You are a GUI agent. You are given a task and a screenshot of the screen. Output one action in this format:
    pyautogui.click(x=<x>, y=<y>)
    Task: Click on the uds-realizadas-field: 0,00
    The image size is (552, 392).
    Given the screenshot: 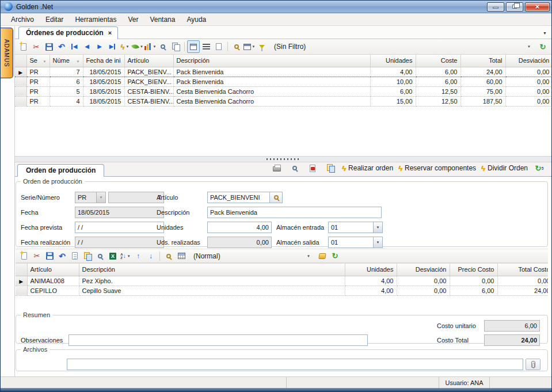 What is the action you would take?
    pyautogui.click(x=239, y=242)
    